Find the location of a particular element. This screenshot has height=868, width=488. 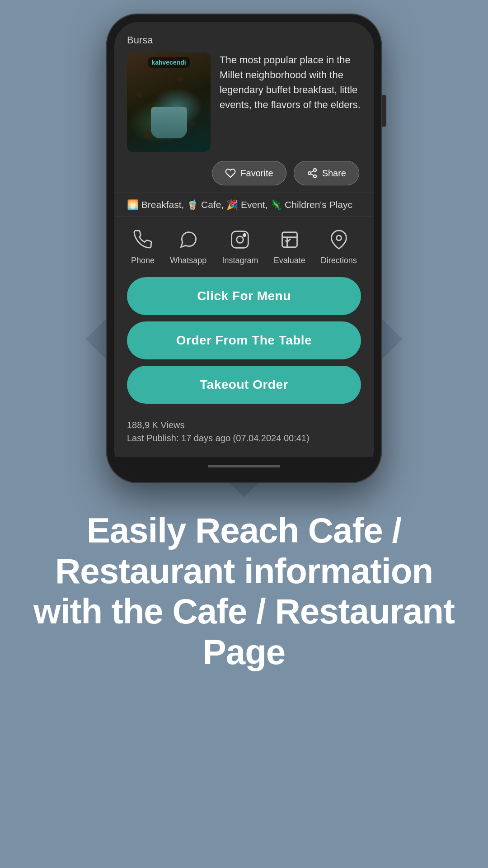

action-buttons: Favorite Share is located at coordinates (244, 173).